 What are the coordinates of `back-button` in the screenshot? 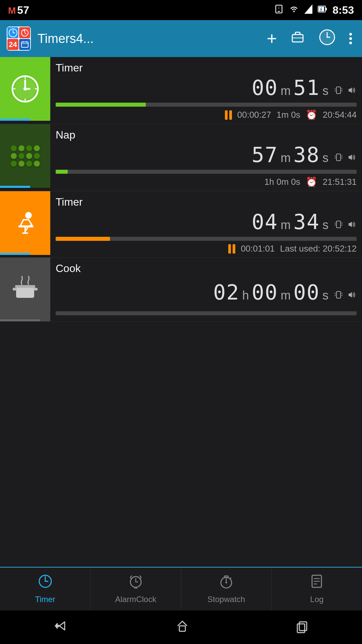 It's located at (61, 627).